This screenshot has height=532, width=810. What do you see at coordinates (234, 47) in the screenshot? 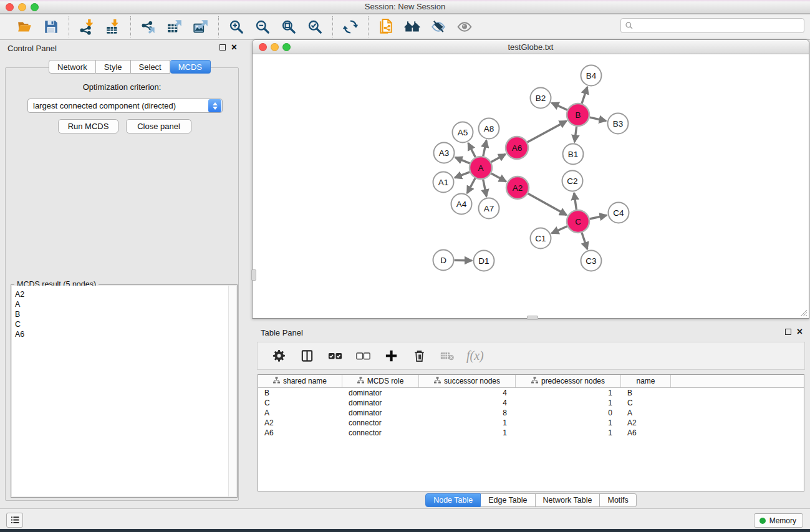
I see `close-panel-icon: ×` at bounding box center [234, 47].